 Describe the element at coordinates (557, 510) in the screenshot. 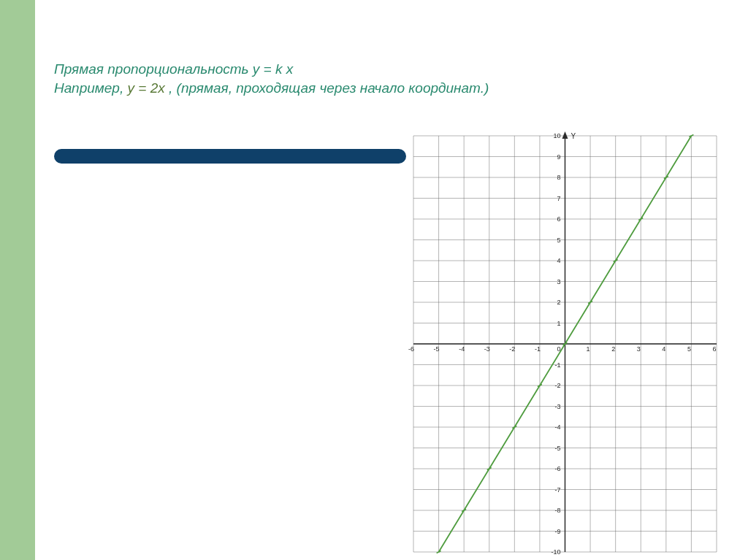

I see `svg-text: -8` at that location.